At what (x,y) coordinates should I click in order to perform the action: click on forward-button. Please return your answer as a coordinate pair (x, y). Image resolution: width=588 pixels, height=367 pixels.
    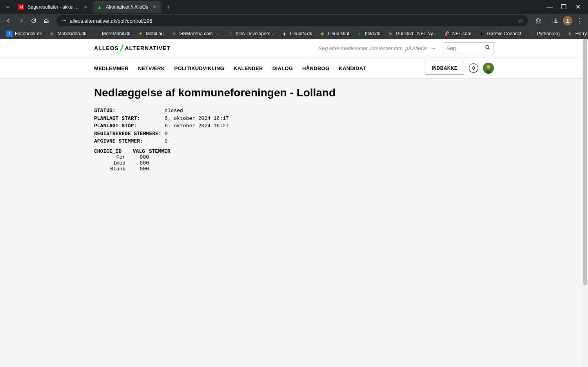
    Looking at the image, I should click on (21, 21).